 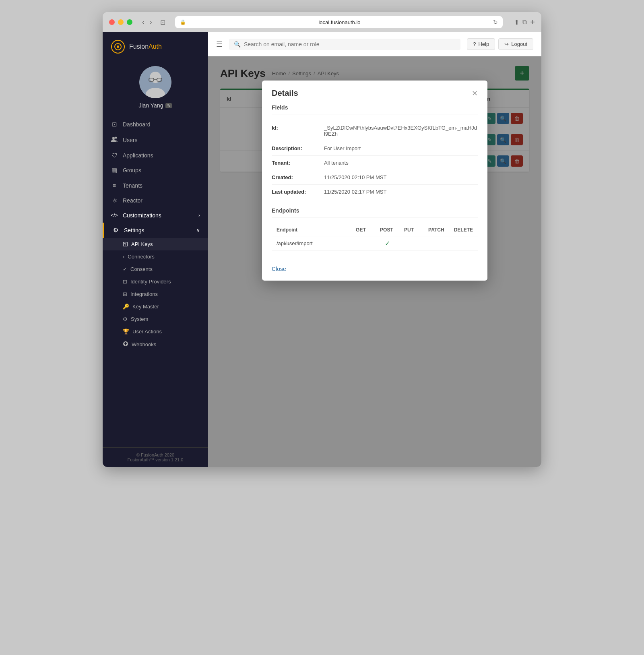 I want to click on forward-button: ›, so click(x=151, y=22).